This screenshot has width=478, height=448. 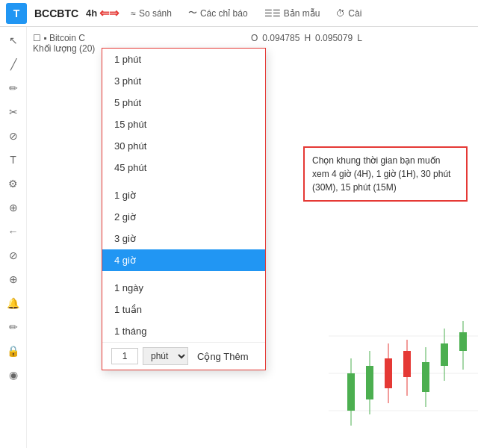 I want to click on footer-unit-select: phút giờ ngày, so click(x=166, y=356).